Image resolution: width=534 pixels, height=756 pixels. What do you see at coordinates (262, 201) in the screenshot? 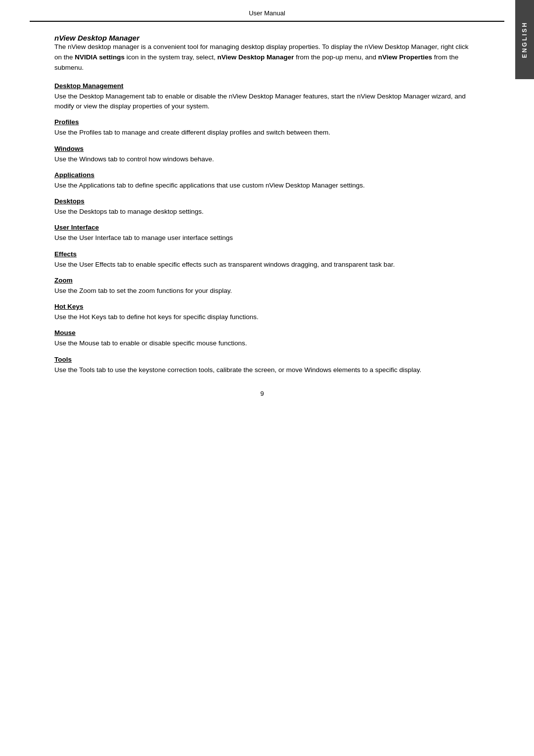
I see `heading-desktops: Desktops` at bounding box center [262, 201].